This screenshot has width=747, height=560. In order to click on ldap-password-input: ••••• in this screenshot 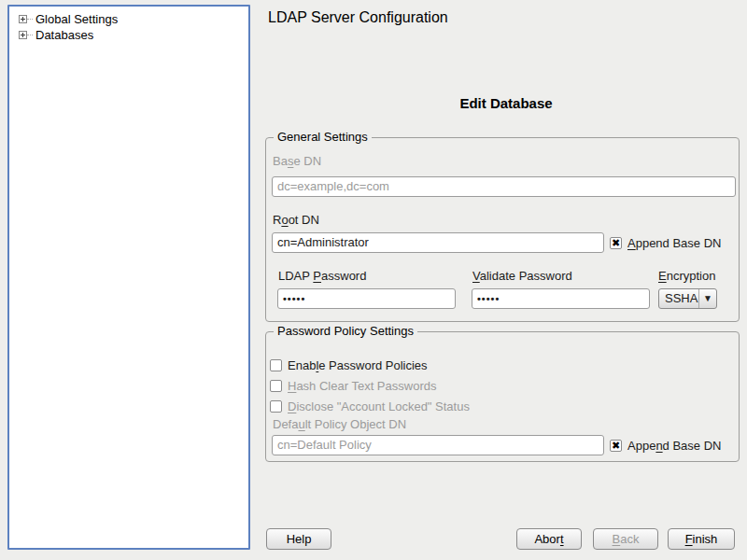, I will do `click(366, 299)`.